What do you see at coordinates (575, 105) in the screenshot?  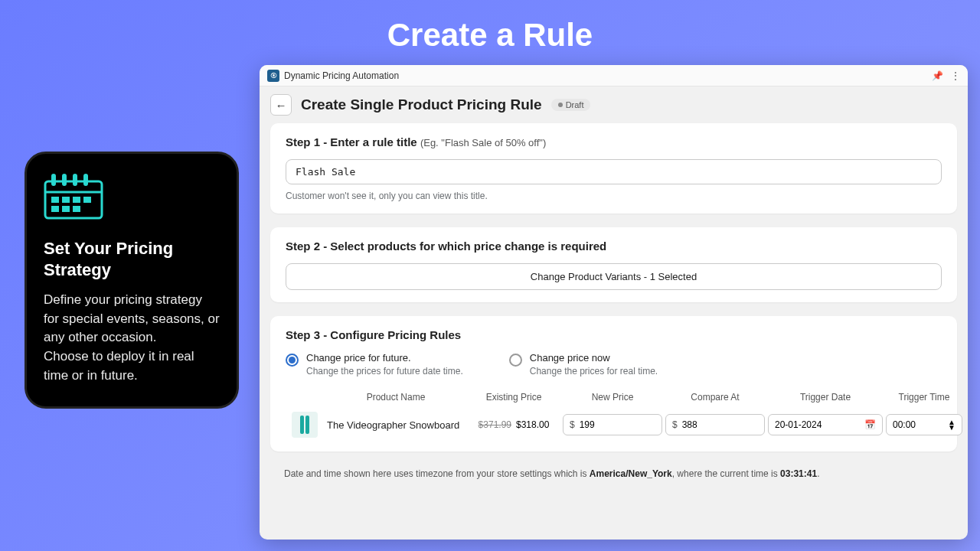 I see `status-text: Draft` at bounding box center [575, 105].